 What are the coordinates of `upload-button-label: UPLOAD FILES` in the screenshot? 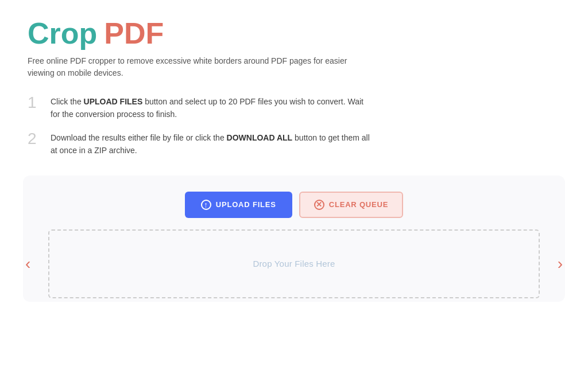 It's located at (246, 204).